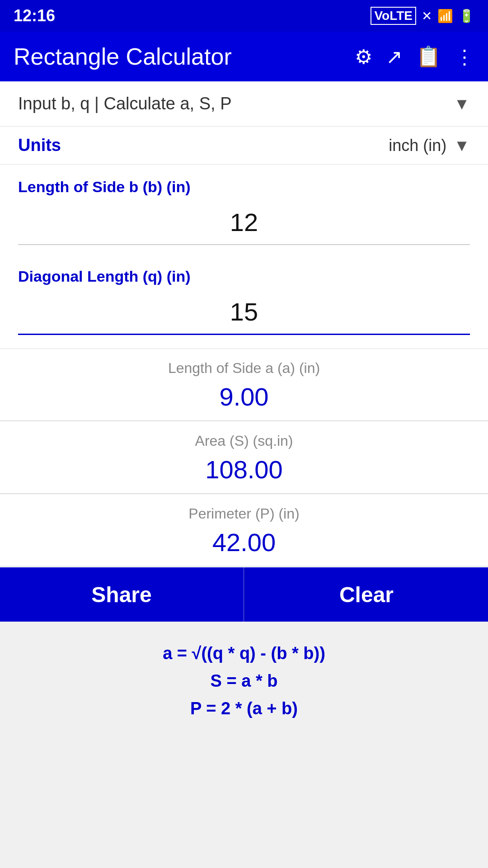 The image size is (488, 868). Describe the element at coordinates (462, 104) in the screenshot. I see `input-mode-dropdown-arrow: ▼` at that location.